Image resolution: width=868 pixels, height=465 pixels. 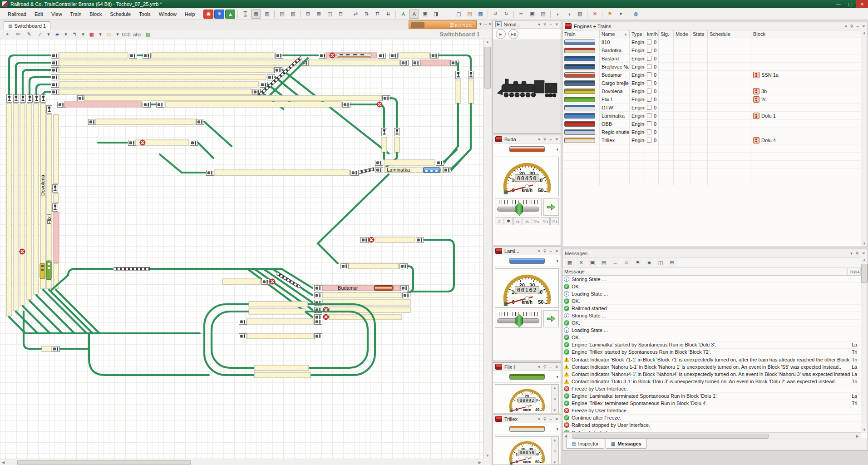 What do you see at coordinates (666, 34) in the screenshot?
I see `engines-column-sig: Sig.` at bounding box center [666, 34].